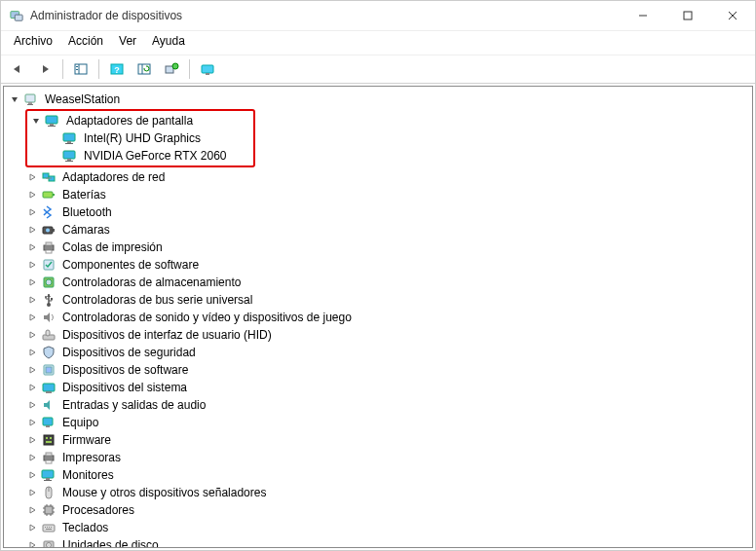  I want to click on scan-hardware-button, so click(171, 69).